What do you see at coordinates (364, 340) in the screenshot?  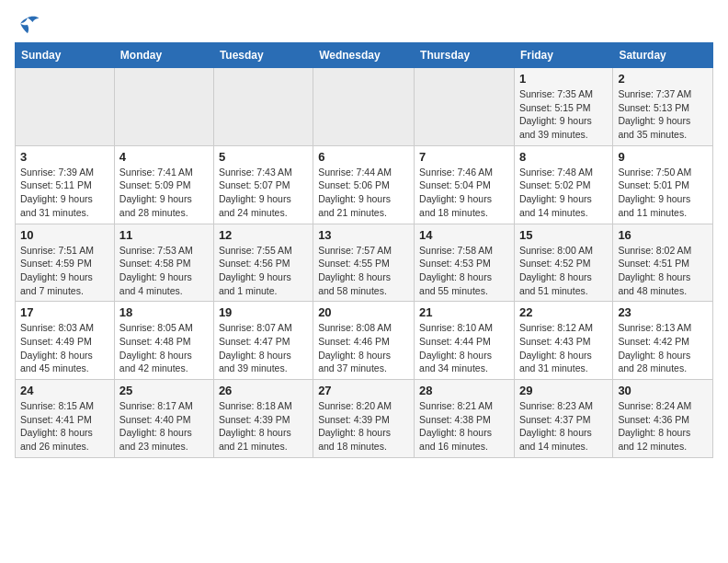 I see `week-row-4: 17Sunrise: 8:03 AM Sunset: 4:49 PM Dayli…` at bounding box center [364, 340].